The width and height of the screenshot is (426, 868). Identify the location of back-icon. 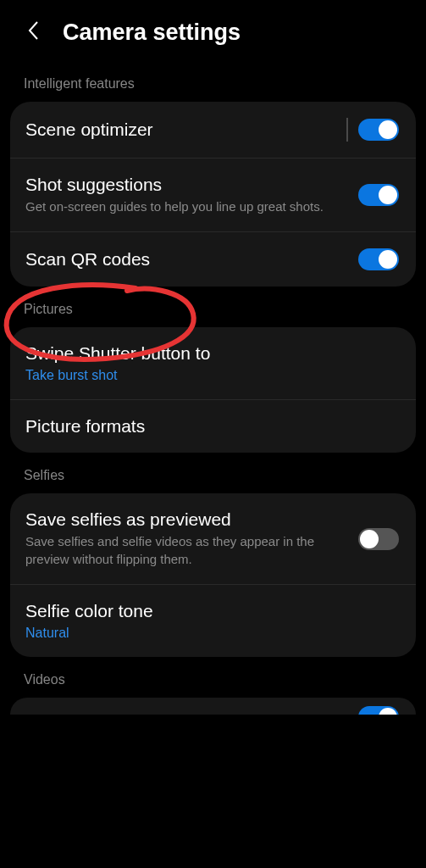
(34, 32).